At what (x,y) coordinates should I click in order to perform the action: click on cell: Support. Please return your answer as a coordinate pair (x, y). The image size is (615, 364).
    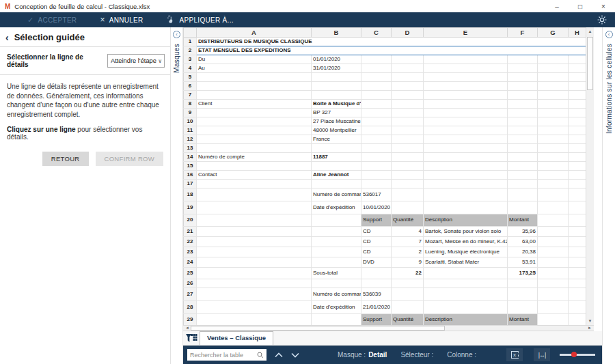
    Looking at the image, I should click on (377, 221).